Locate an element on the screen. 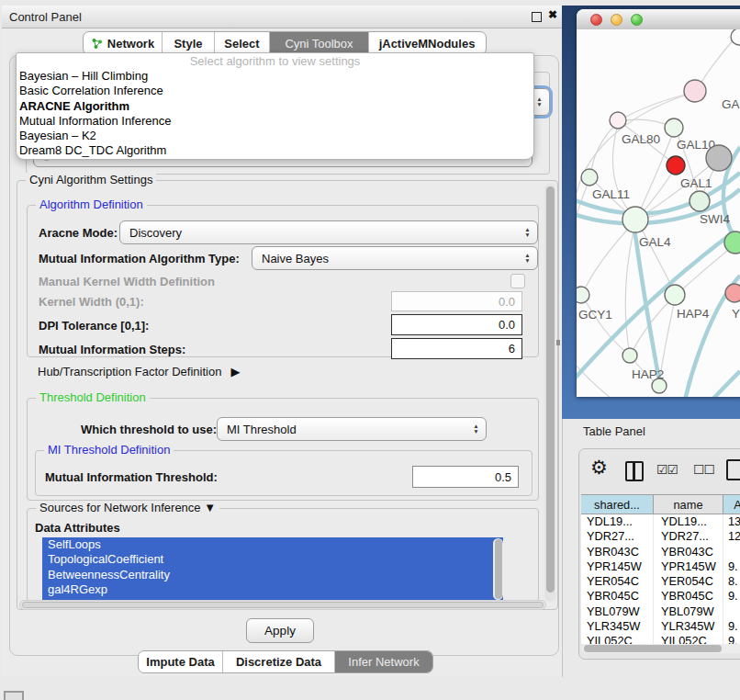  which-threshold-label: Which threshold to use: is located at coordinates (149, 429).